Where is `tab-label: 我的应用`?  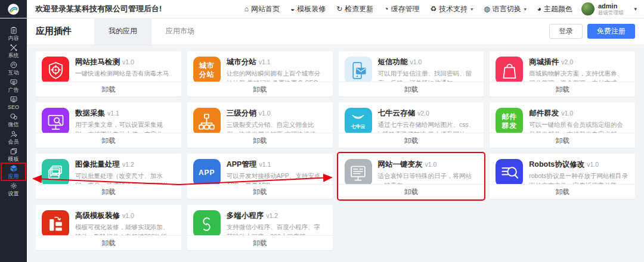
tab-label: 我的应用 is located at coordinates (123, 31).